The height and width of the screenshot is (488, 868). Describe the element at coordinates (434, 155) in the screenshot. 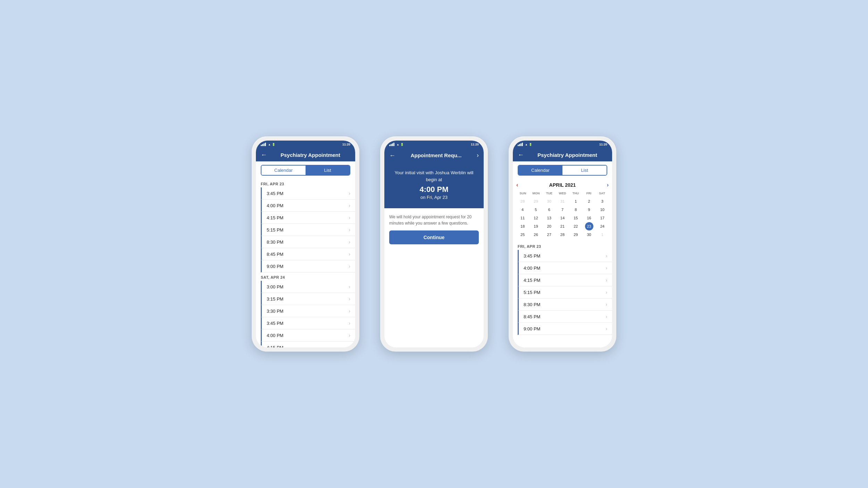

I see `app-header-2: ← Appointment Requ... ›` at that location.